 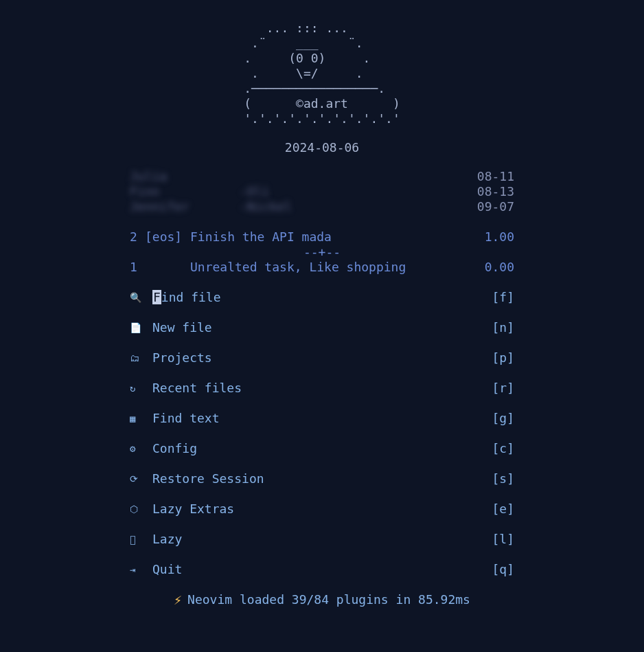 I want to click on menu-key: [c], so click(x=503, y=449).